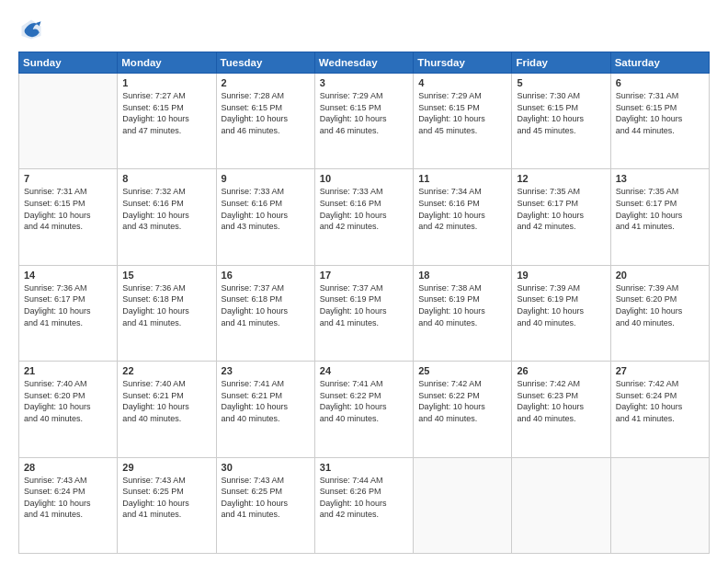  Describe the element at coordinates (364, 401) in the screenshot. I see `cell-info: Sunrise: 7:41 AMSunset: 6:22 PMDaylight:…` at that location.